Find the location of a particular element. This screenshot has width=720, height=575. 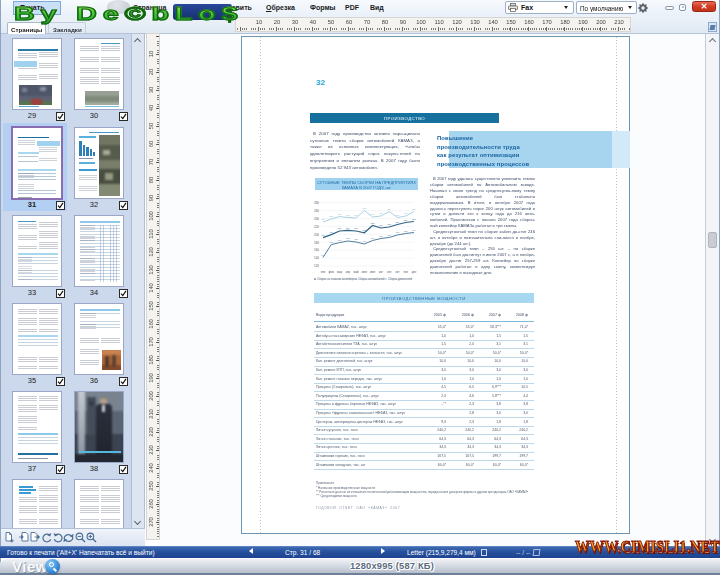

svg-text: 280 is located at coordinates (316, 203).